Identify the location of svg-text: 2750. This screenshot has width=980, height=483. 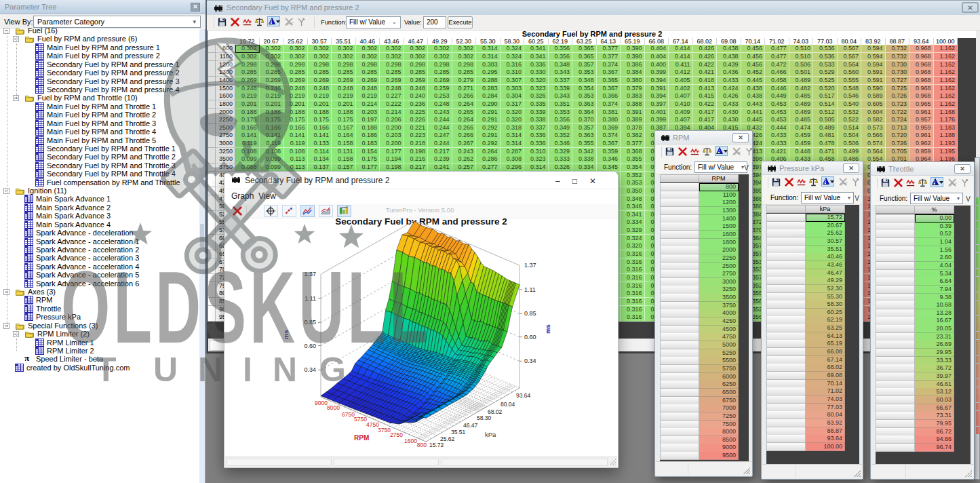
(396, 435).